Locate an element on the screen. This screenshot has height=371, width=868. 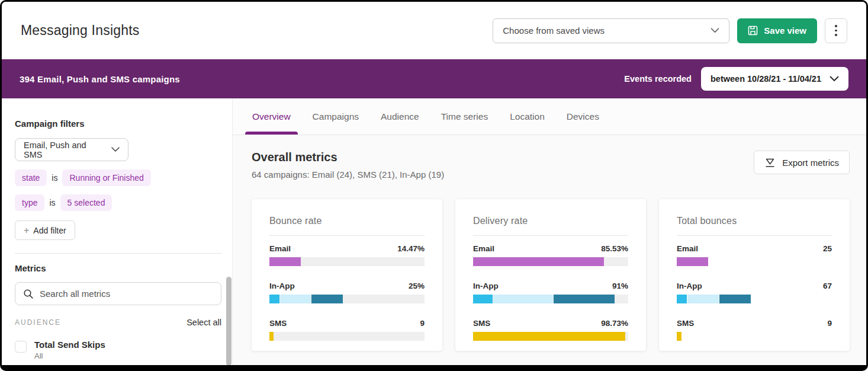
metric-bar-row: Email14.47% is located at coordinates (347, 255).